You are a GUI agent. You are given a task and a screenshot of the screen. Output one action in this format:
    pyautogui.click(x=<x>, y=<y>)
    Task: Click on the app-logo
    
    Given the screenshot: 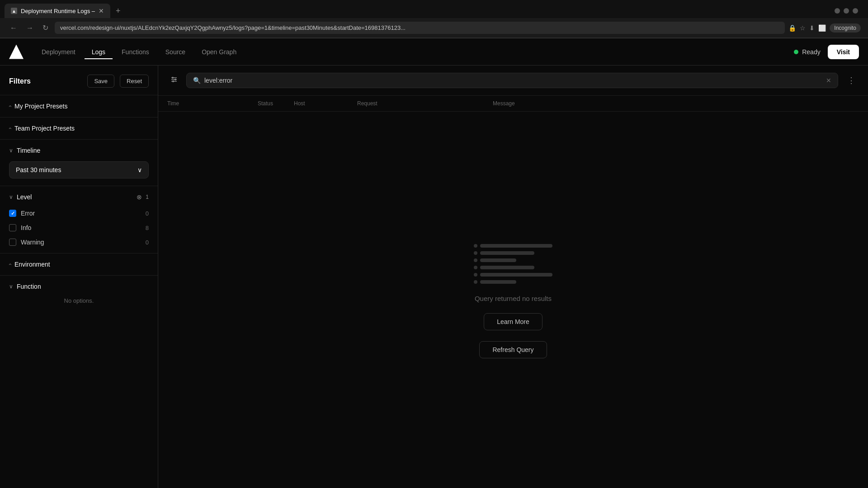 What is the action you would take?
    pyautogui.click(x=16, y=52)
    